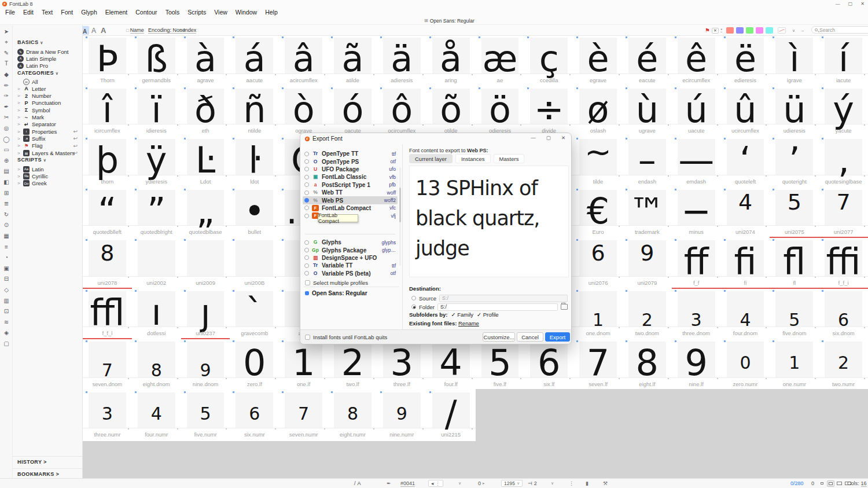 Image resolution: width=868 pixels, height=488 pixels. I want to click on glyph-cell-five.numr: 5five.numr, so click(206, 416).